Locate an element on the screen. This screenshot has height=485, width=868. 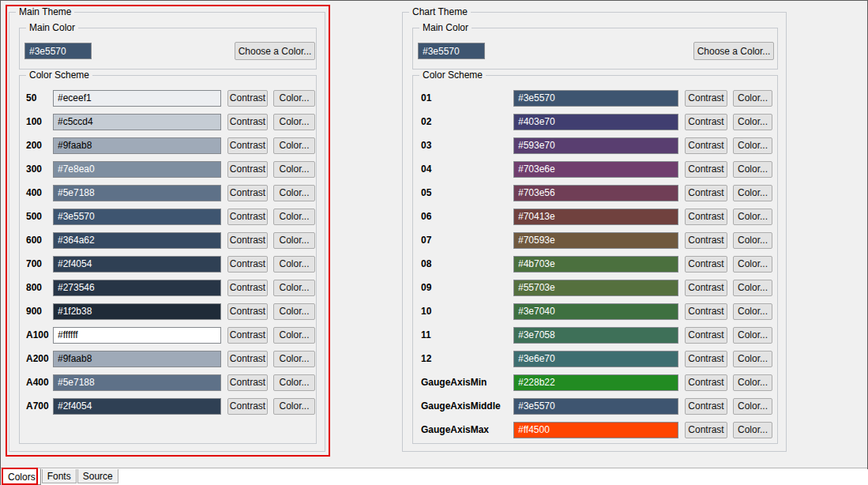
tab-source: Source is located at coordinates (98, 476).